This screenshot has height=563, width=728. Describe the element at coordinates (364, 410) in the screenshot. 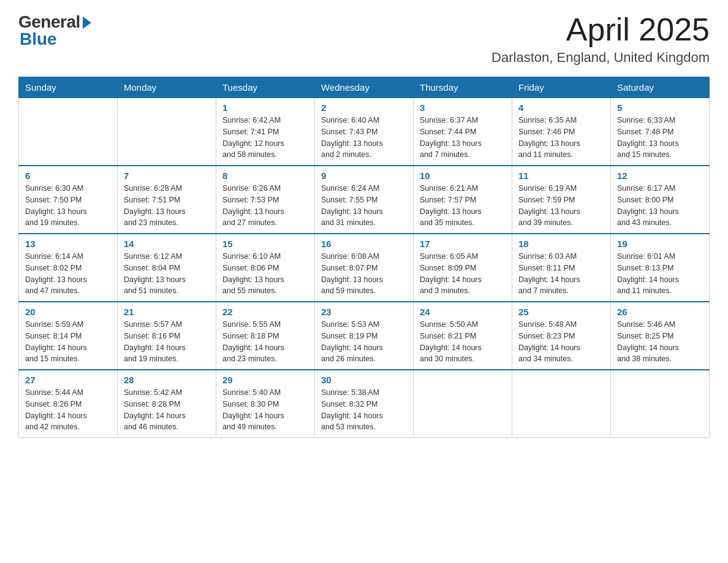

I see `day-info: Sunrise: 5:38 AM Sunset: 8:32 PM Dayligh…` at that location.